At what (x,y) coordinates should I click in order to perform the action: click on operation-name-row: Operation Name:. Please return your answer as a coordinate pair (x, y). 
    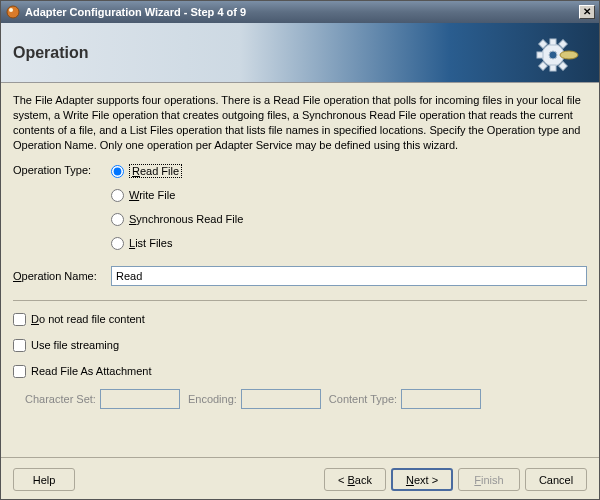
    Looking at the image, I should click on (300, 276).